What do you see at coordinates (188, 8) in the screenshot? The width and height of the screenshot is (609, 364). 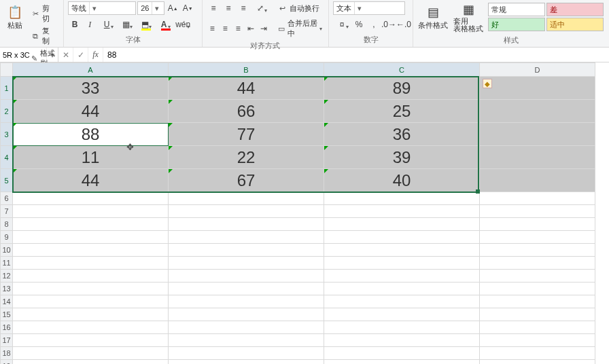 I see `decrease-font-button: A▼` at bounding box center [188, 8].